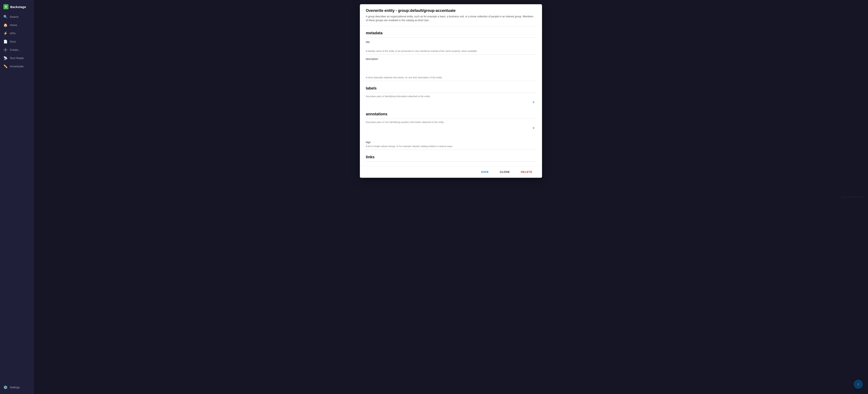  What do you see at coordinates (17, 25) in the screenshot?
I see `sidebar-item-home: 🏠 Home` at bounding box center [17, 25].